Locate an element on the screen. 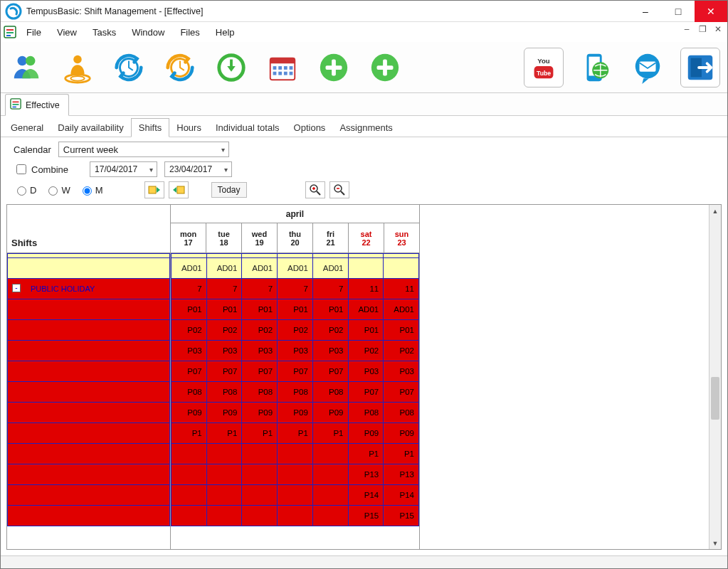  menu-tasks: Tasks is located at coordinates (104, 33).